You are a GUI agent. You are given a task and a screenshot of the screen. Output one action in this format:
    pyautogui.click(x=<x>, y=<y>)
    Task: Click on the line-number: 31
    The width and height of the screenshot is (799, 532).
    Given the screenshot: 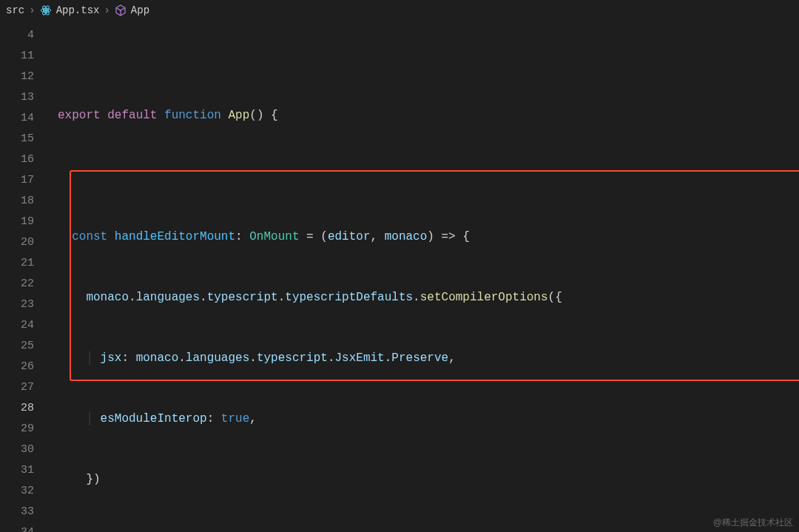 What is the action you would take?
    pyautogui.click(x=24, y=471)
    